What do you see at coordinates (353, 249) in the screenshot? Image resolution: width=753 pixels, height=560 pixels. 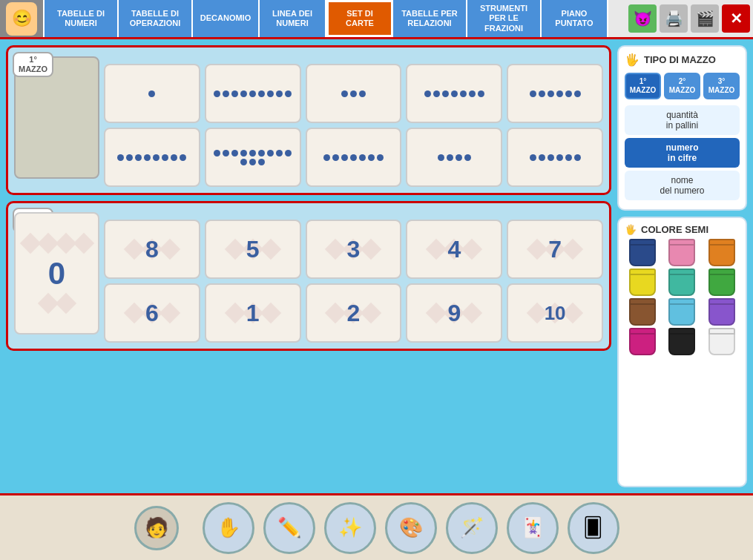 I see `mazzo2-row1: 8 5 3 4` at bounding box center [353, 249].